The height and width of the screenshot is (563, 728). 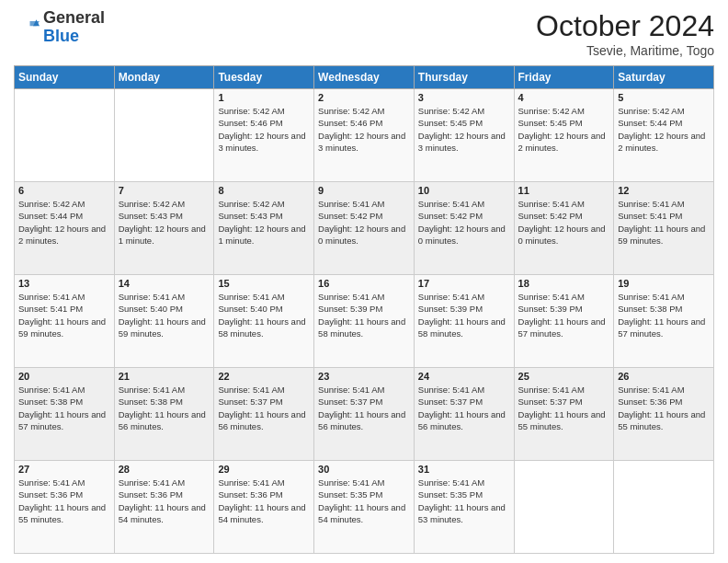 What do you see at coordinates (564, 283) in the screenshot?
I see `day-number: 18` at bounding box center [564, 283].